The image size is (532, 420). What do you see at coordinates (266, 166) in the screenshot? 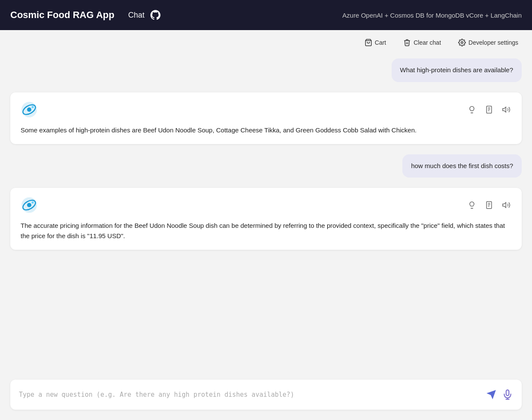
I see `user-message-wrapper: how much does the first dish costs?` at bounding box center [266, 166].